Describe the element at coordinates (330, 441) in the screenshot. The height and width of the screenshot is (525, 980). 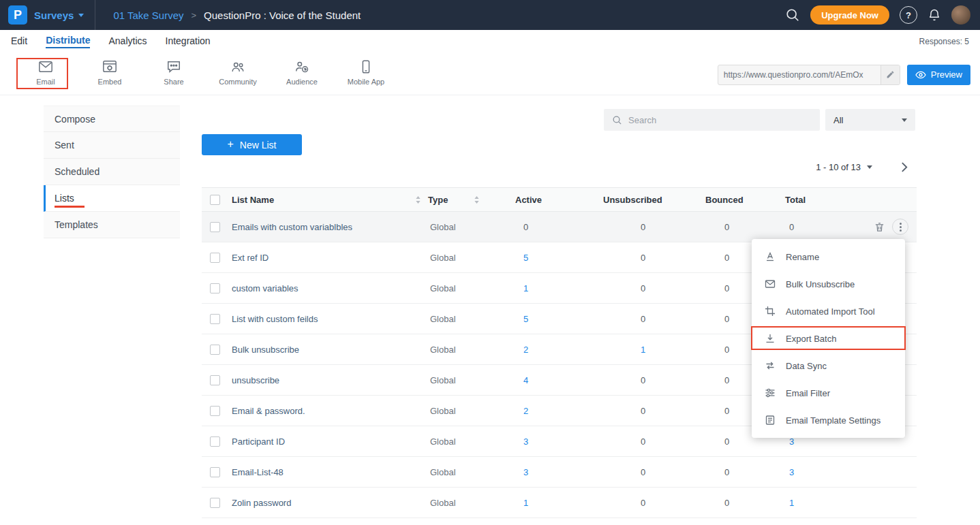
I see `list-name-link: Participant ID` at that location.